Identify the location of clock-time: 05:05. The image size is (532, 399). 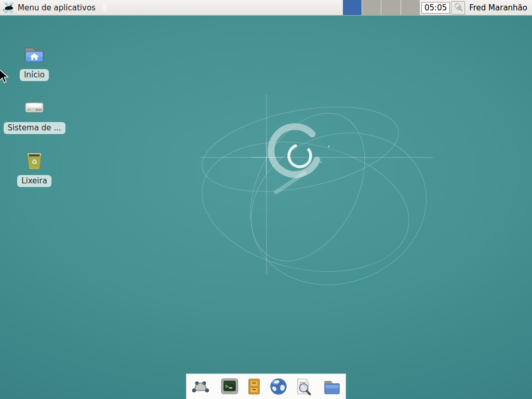
(435, 8).